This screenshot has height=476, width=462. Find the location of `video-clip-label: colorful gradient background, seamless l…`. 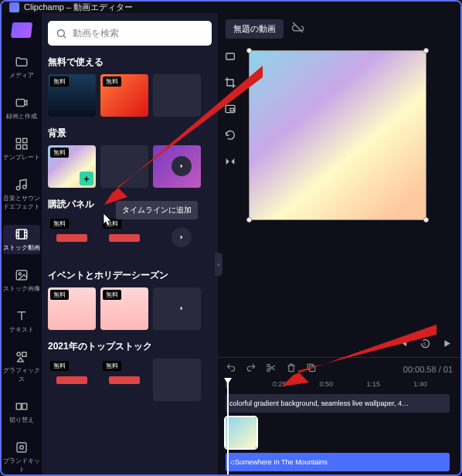

video-clip-label: colorful gradient background, seamless l… is located at coordinates (338, 403).